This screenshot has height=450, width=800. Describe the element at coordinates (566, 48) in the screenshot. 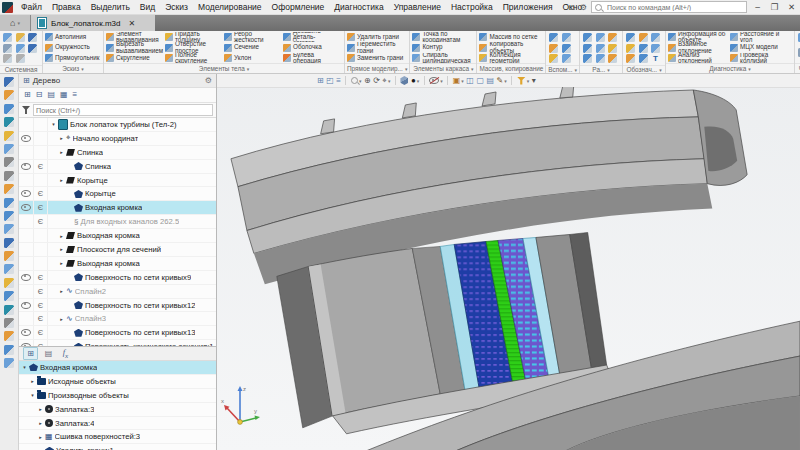

I see `aux-lcs-icon` at that location.